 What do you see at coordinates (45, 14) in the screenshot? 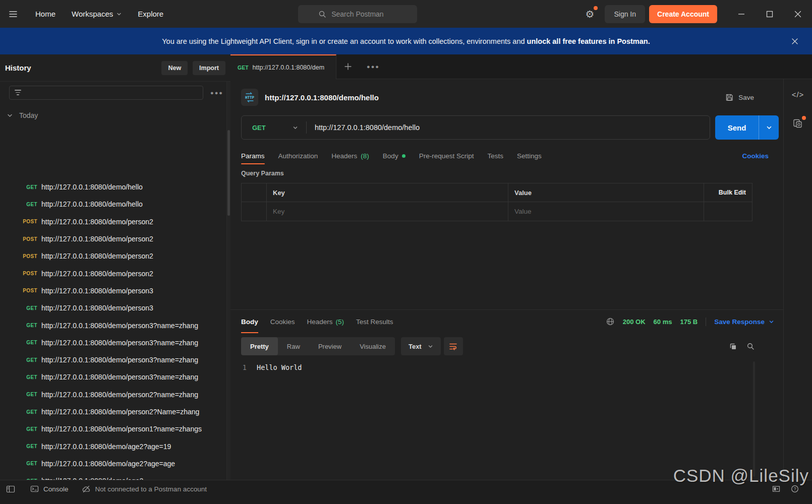
I see `nav-home: Home` at bounding box center [45, 14].